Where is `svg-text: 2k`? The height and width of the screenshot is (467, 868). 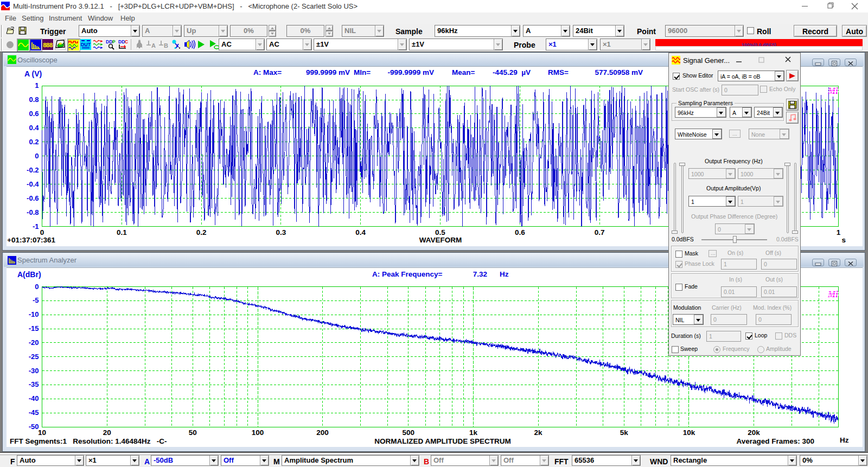
svg-text: 2k is located at coordinates (539, 433).